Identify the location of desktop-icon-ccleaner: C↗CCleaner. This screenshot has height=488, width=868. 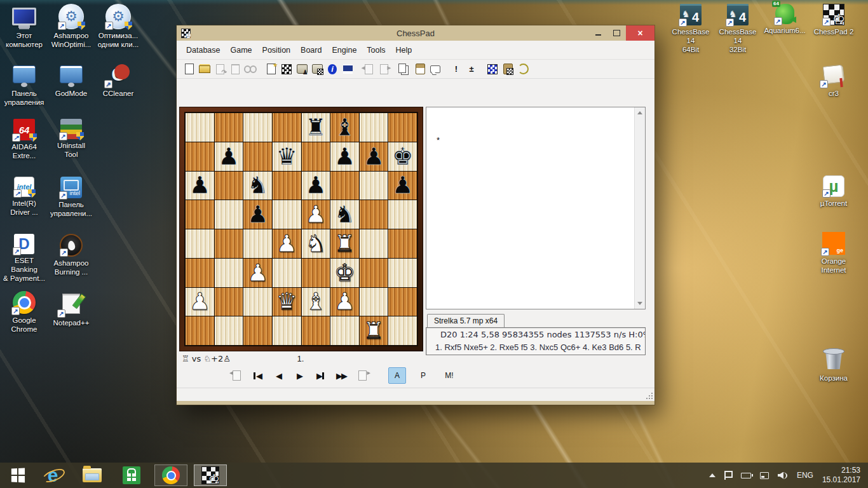
(118, 80).